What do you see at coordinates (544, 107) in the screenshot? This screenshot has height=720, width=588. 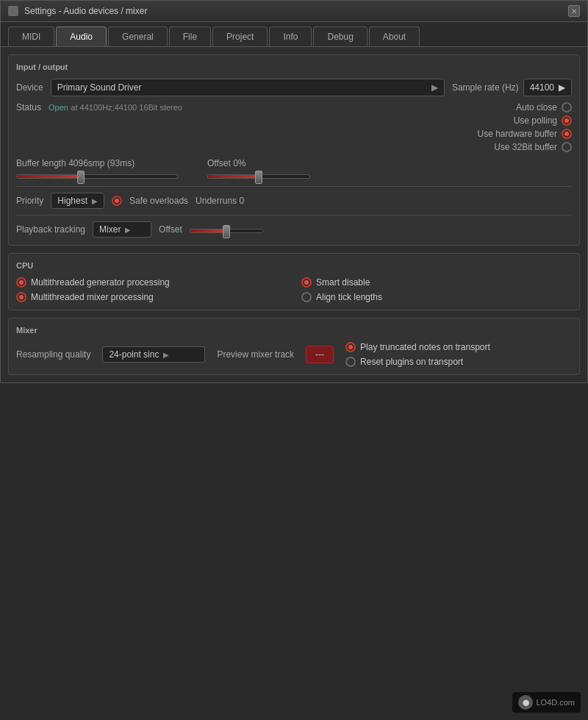 I see `auto-close-option: Auto close` at bounding box center [544, 107].